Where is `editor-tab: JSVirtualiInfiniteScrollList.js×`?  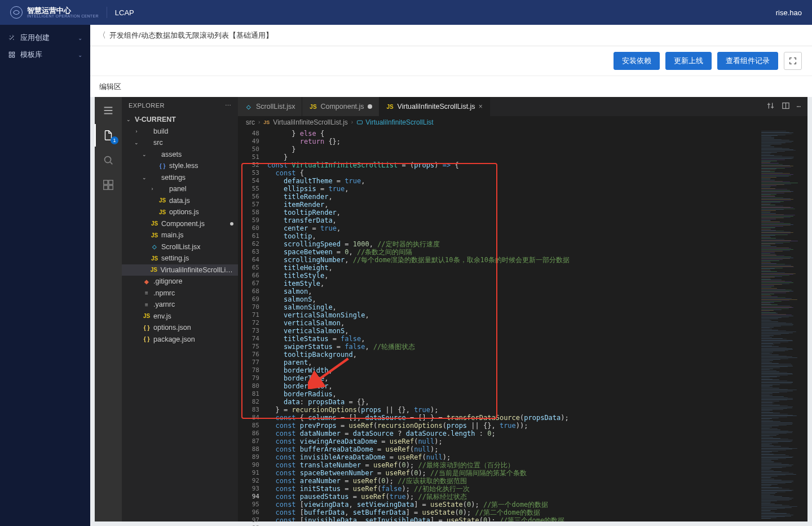
editor-tab: JSVirtualiInfiniteScrollList.js× is located at coordinates (435, 107).